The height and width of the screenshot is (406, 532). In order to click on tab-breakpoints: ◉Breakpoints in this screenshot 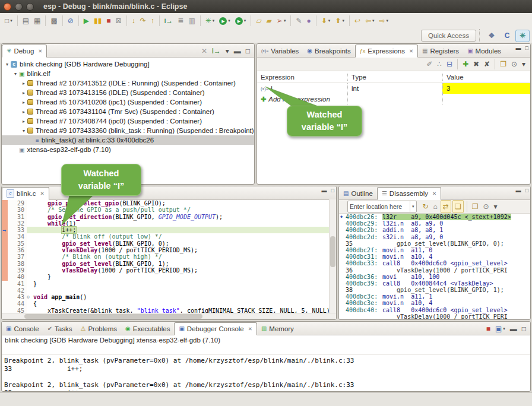, I will do `click(329, 51)`.